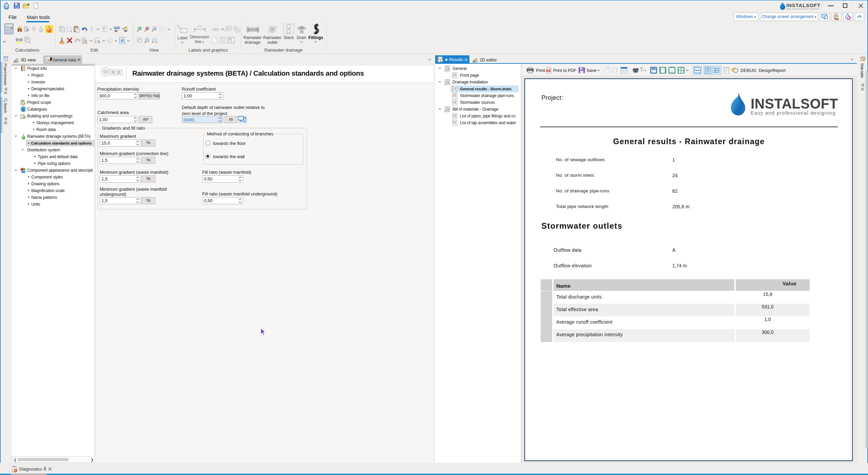 Image resolution: width=868 pixels, height=475 pixels. I want to click on svg-text: 2.0, so click(199, 26).